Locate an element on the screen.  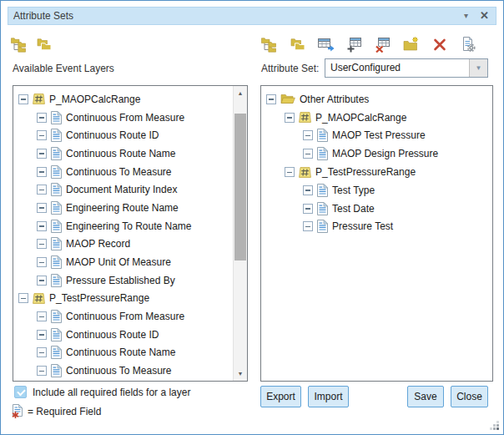
import-button: Import is located at coordinates (329, 397).